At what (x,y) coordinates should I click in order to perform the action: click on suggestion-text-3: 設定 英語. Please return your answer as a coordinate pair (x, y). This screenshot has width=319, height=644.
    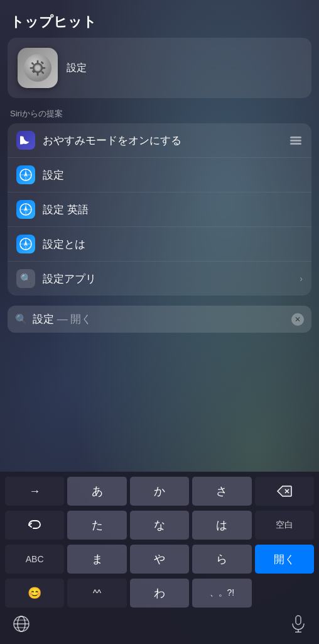
    Looking at the image, I should click on (173, 210).